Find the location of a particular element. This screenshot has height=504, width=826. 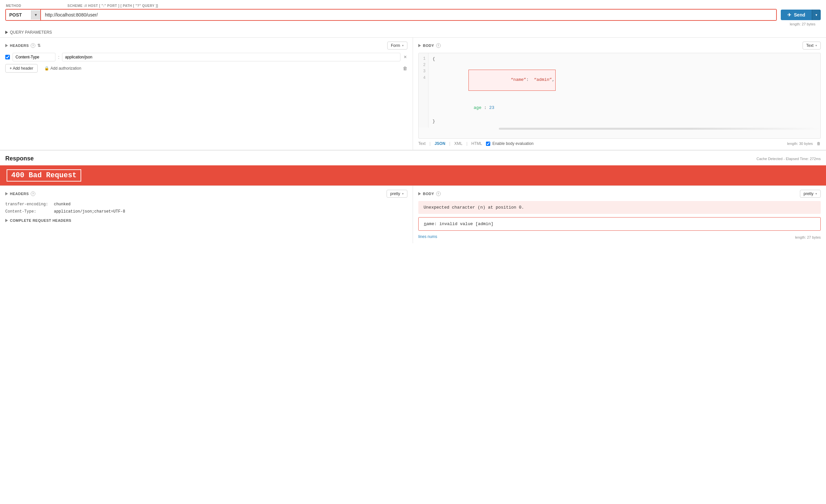

error-message-text: Unexpected character (n) at position 0. is located at coordinates (474, 207).